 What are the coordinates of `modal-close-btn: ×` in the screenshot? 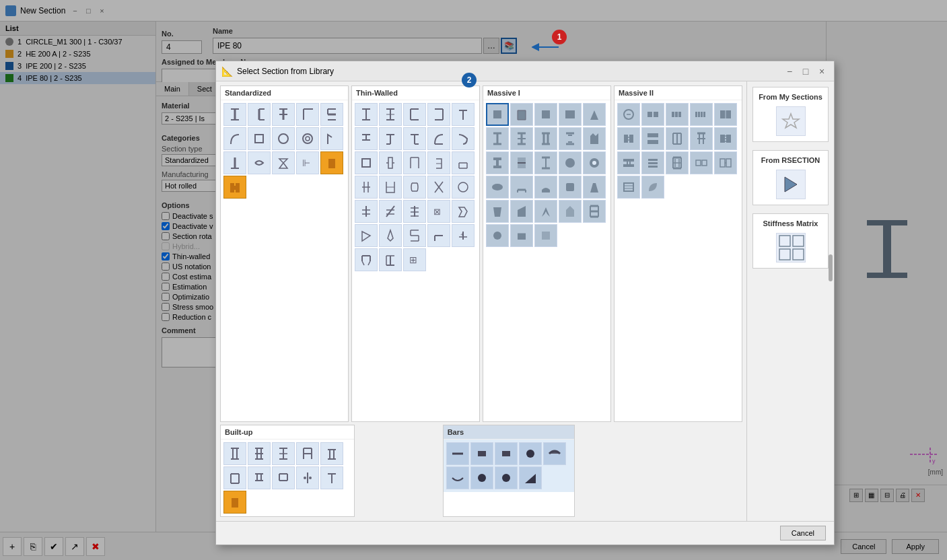 It's located at (822, 71).